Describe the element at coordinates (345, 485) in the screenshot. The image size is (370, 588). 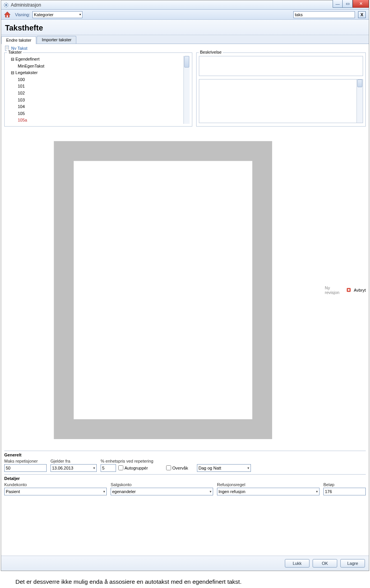
I see `belop-label: Beløp` at that location.